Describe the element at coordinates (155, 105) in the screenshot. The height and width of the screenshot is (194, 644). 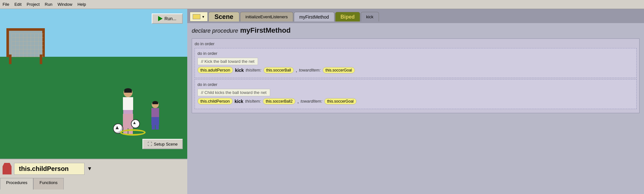
I see `child-head` at that location.